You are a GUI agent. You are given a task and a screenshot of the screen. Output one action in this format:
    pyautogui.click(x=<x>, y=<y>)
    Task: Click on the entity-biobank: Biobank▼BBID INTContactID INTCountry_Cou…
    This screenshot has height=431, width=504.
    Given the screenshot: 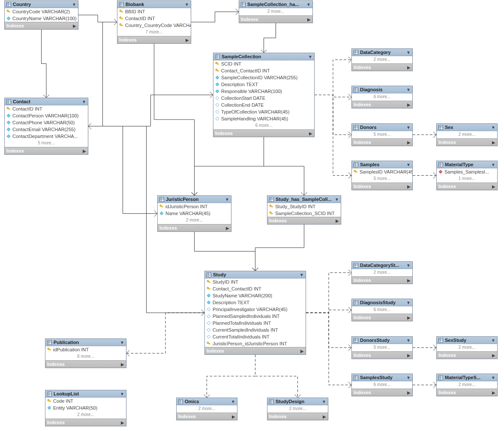 What is the action you would take?
    pyautogui.click(x=154, y=22)
    